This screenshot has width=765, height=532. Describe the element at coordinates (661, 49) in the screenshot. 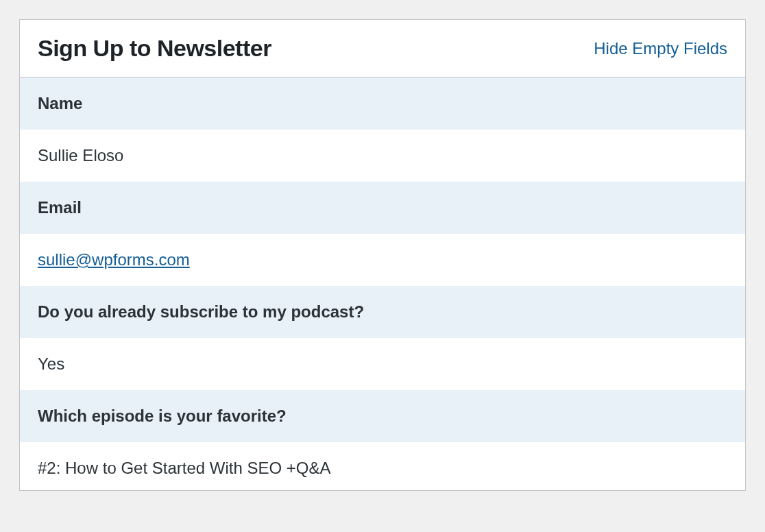

I see `hide-empty-fields-link: Hide Empty Fields` at that location.